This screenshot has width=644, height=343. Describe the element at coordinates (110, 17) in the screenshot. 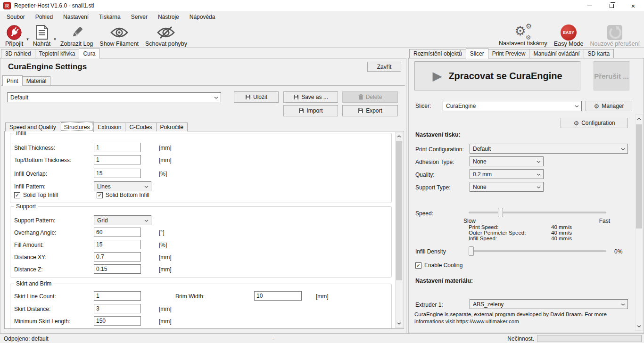

I see `menu-tiskarna: Tiskárna` at that location.